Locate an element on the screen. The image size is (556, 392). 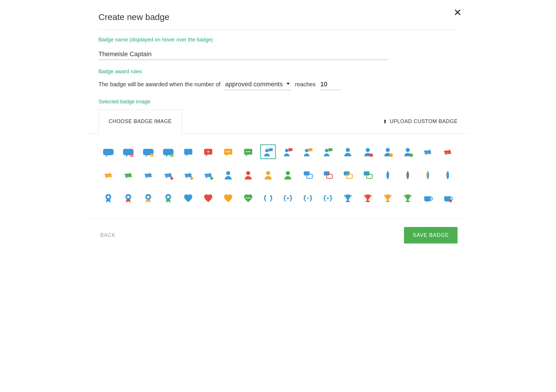
badge-option-users-cycle-g is located at coordinates (288, 175).